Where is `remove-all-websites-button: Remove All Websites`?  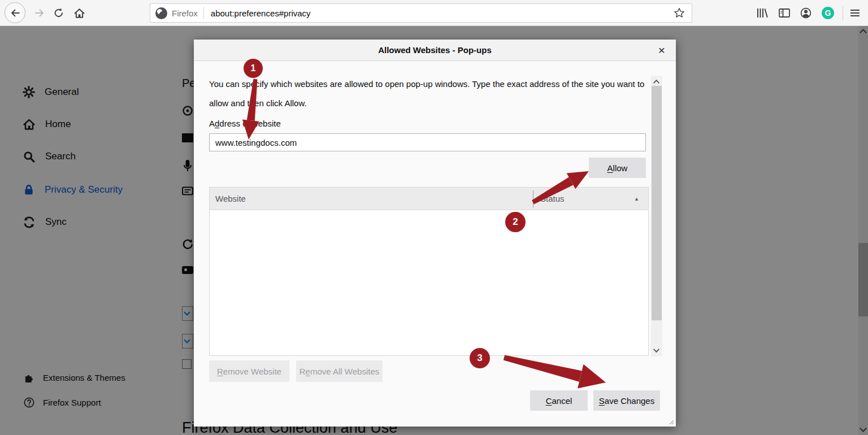
remove-all-websites-button: Remove All Websites is located at coordinates (339, 371).